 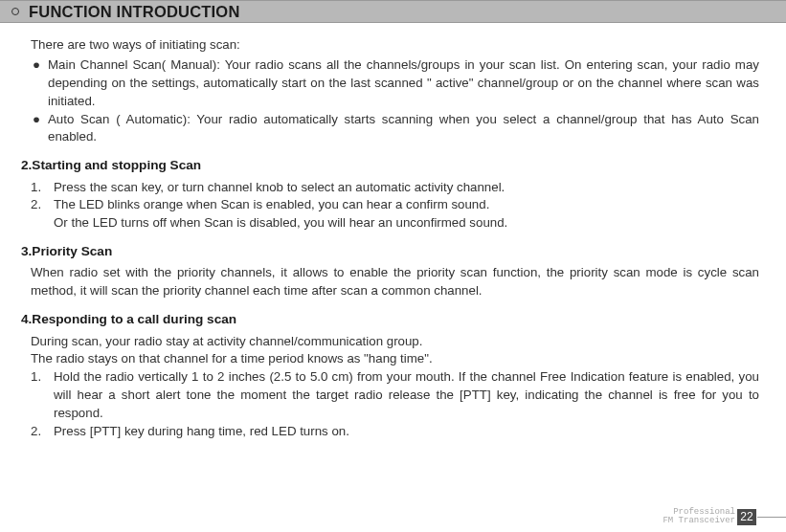 What do you see at coordinates (406, 432) in the screenshot?
I see `item-text: Press [PTT] key during hang time, red LE…` at bounding box center [406, 432].